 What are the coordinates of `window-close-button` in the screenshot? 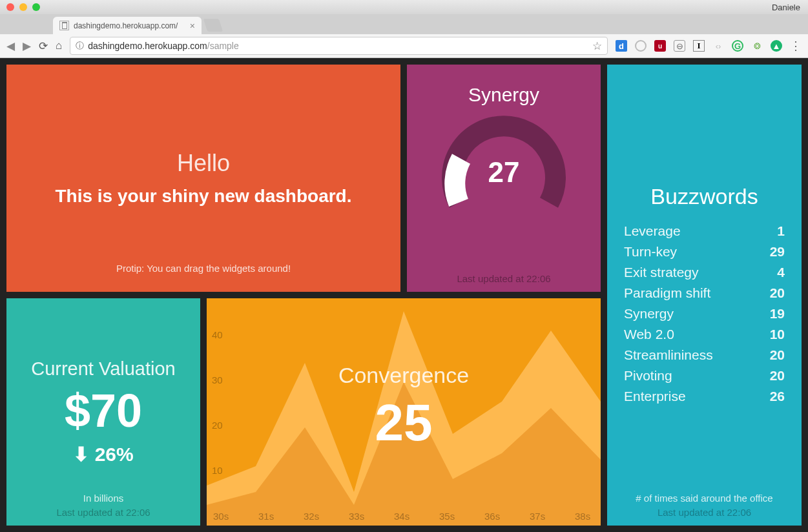 It's located at (10, 7).